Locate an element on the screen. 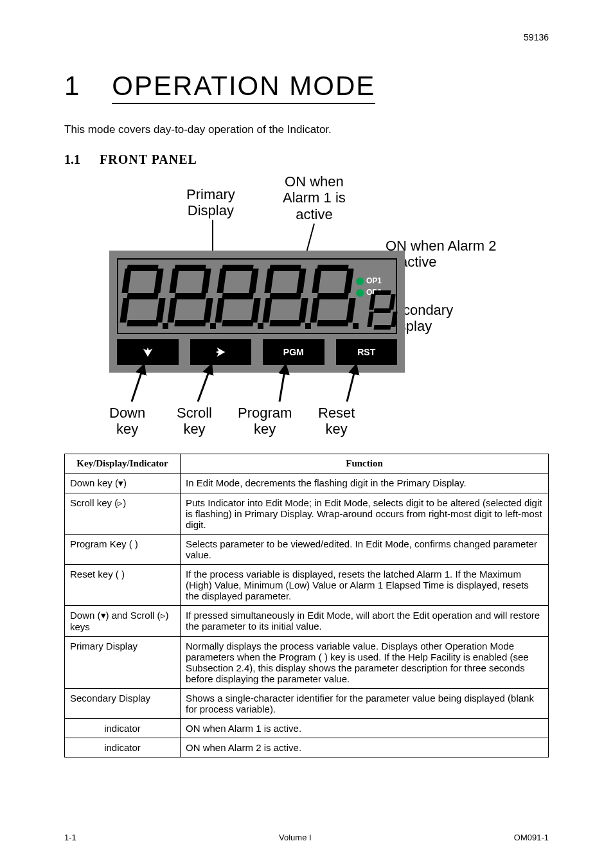 The image size is (613, 868). chapter-title: OPERATION MODE is located at coordinates (244, 87).